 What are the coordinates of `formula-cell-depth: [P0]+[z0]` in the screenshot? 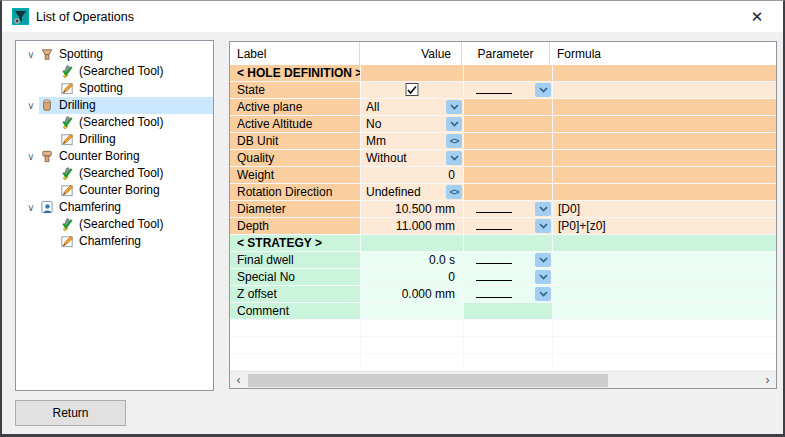 It's located at (664, 226).